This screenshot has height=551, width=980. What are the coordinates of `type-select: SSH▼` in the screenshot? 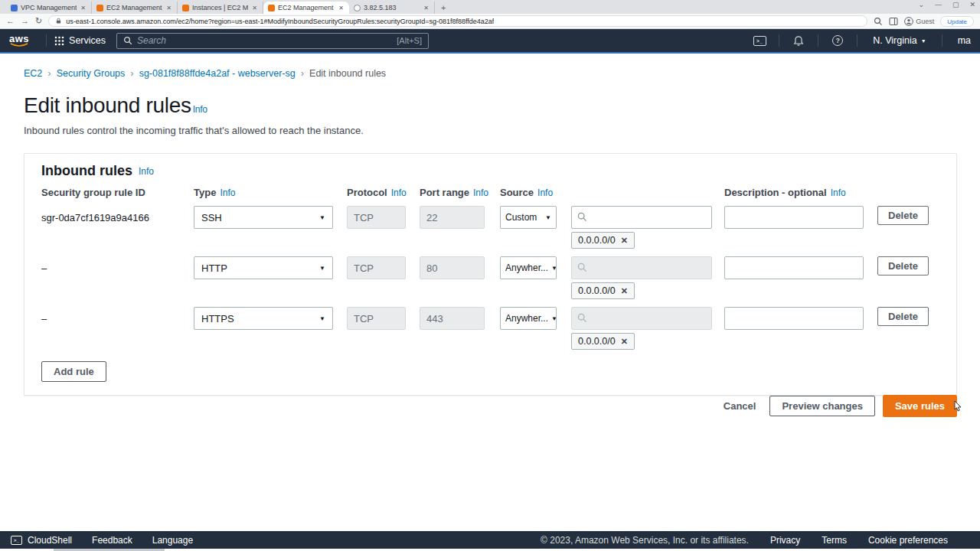 It's located at (263, 217).